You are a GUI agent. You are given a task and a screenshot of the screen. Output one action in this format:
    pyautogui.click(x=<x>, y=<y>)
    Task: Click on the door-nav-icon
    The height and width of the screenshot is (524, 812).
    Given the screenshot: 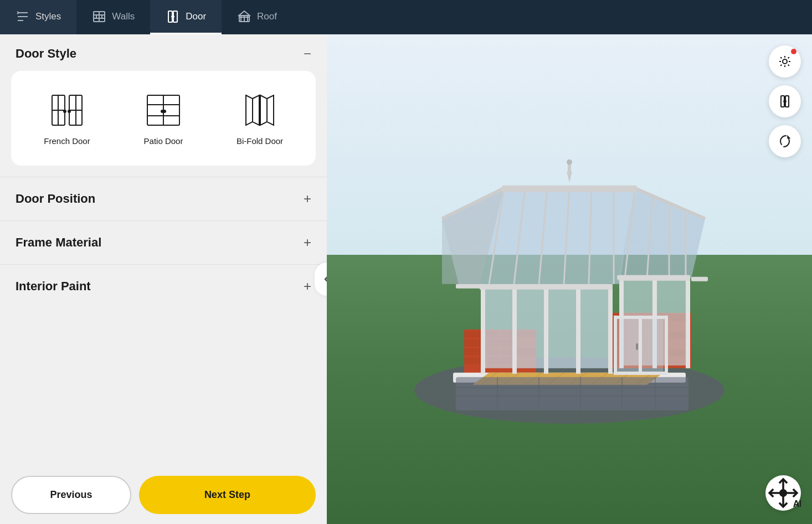 What is the action you would take?
    pyautogui.click(x=173, y=17)
    